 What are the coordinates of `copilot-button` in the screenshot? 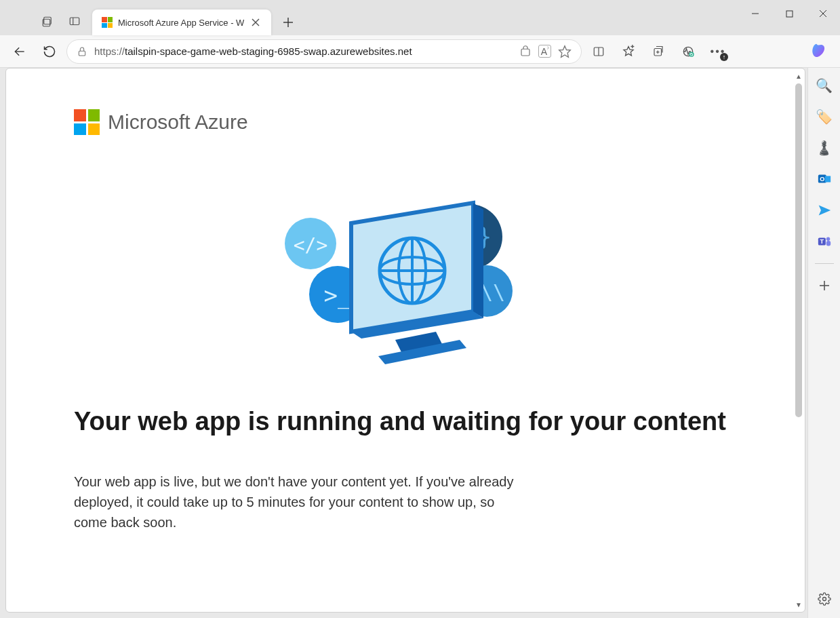 It's located at (819, 52).